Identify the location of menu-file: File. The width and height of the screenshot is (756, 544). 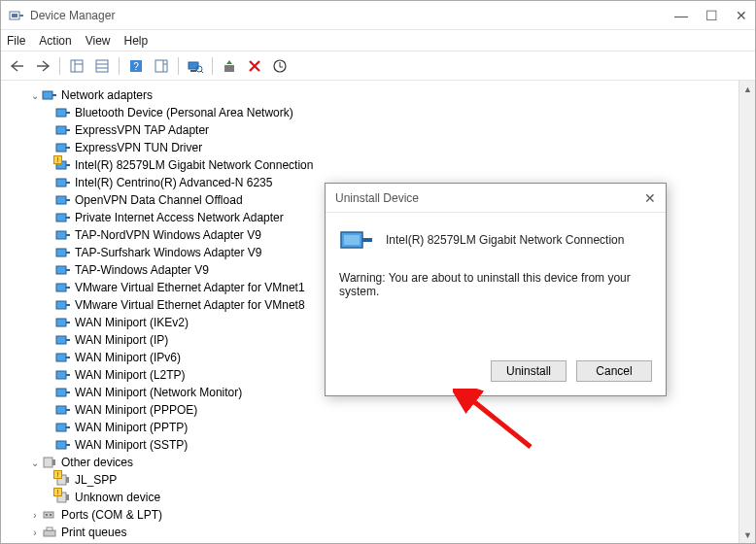
(16, 41).